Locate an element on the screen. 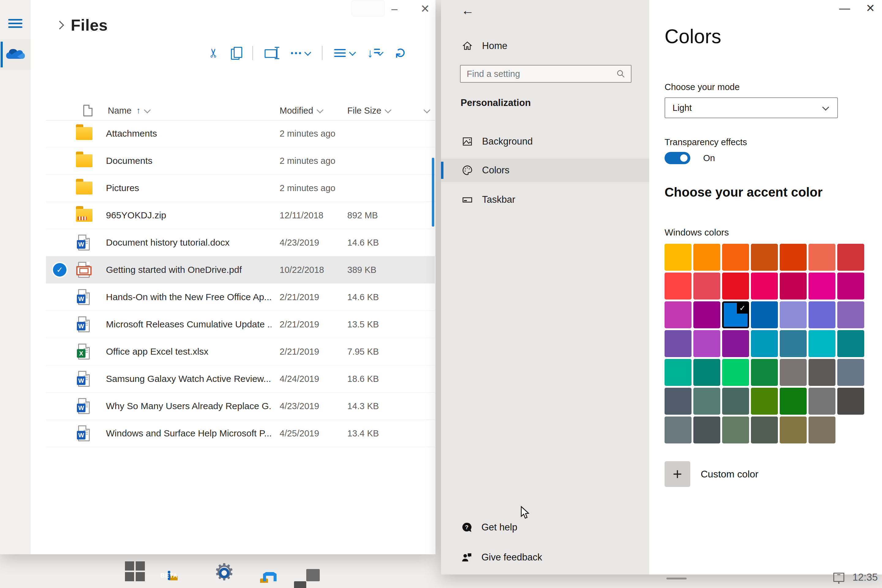 This screenshot has height=588, width=882. file-row: WWhy So Many Users Already Replace G...4… is located at coordinates (240, 406).